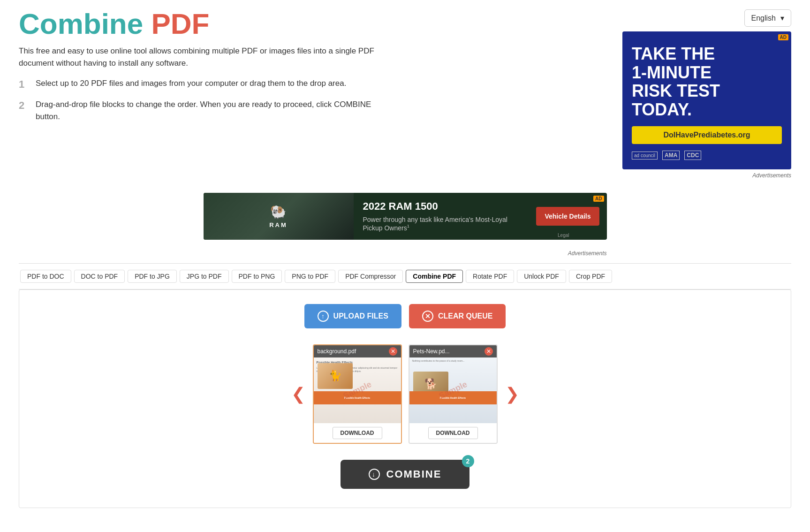 Image resolution: width=810 pixels, height=532 pixels. Describe the element at coordinates (46, 276) in the screenshot. I see `tab-pdf-to-doc: PDF to DOC` at that location.